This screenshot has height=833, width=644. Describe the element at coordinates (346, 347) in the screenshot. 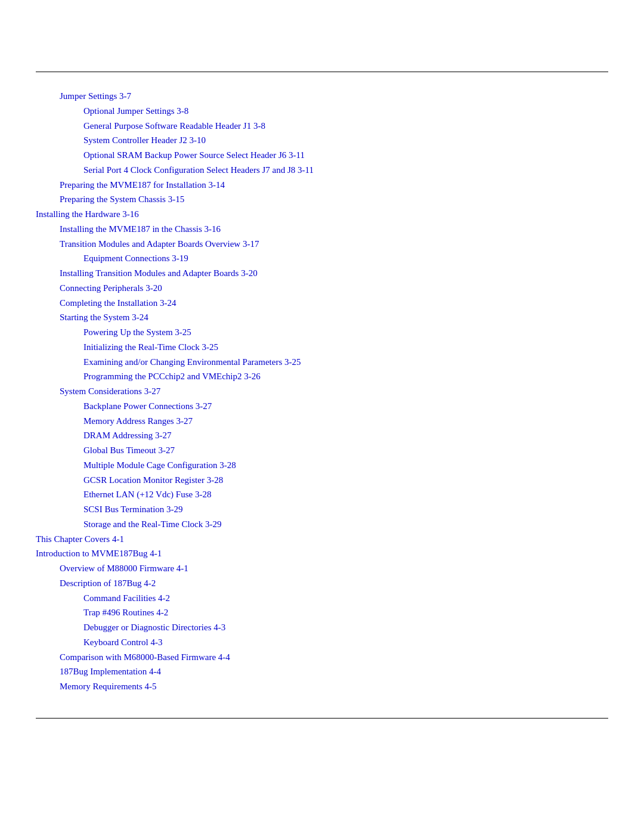

I see `toc-entry: Initializing the Real-Time Clock 3-25` at that location.